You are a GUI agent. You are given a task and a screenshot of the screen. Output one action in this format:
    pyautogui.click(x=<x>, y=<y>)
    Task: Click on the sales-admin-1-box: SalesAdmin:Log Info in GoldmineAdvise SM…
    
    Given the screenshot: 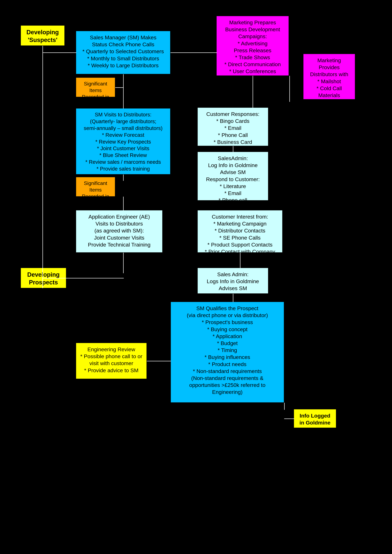 What is the action you would take?
    pyautogui.click(x=233, y=176)
    